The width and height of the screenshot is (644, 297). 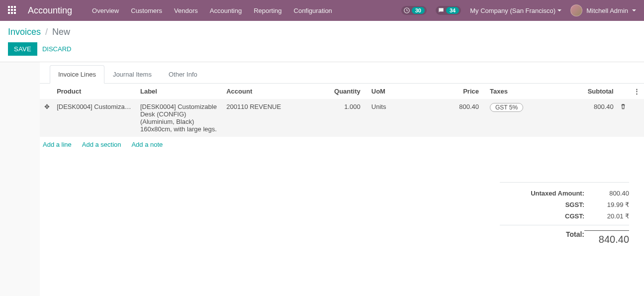 What do you see at coordinates (390, 118) in the screenshot?
I see `cell-uom: Units` at bounding box center [390, 118].